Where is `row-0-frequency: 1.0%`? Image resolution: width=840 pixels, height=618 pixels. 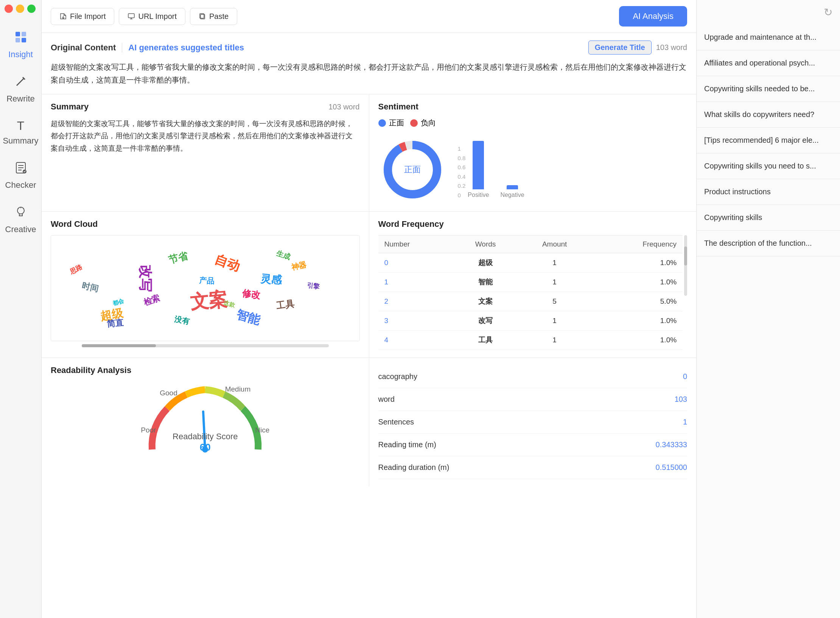 row-0-frequency: 1.0% is located at coordinates (637, 263).